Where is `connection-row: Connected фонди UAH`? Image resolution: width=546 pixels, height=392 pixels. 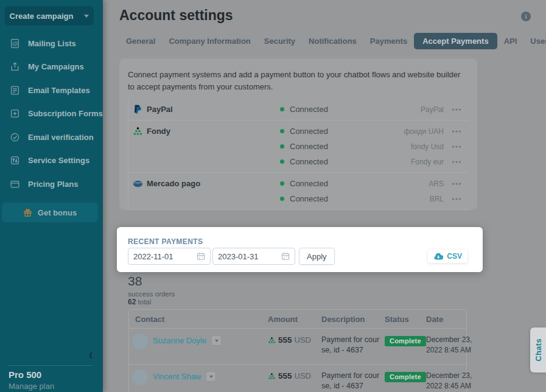
connection-row: Connected фонди UAH is located at coordinates (374, 131).